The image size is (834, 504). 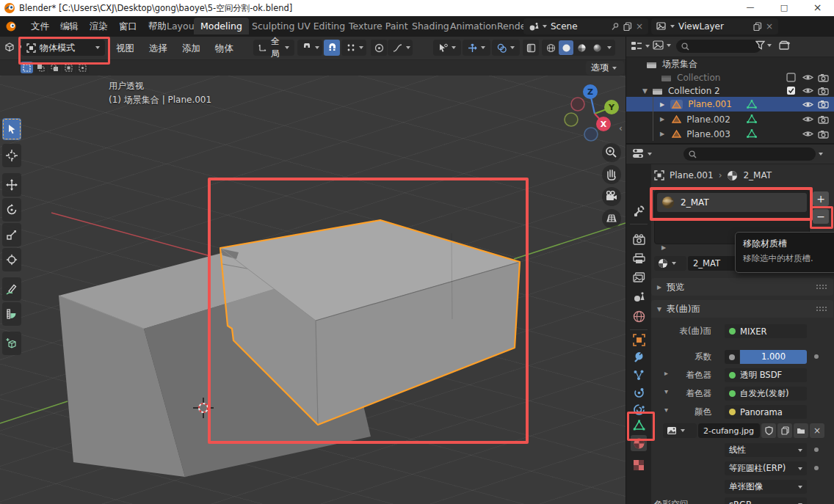 What do you see at coordinates (692, 175) in the screenshot?
I see `breadcrumb-object: Plane.001` at bounding box center [692, 175].